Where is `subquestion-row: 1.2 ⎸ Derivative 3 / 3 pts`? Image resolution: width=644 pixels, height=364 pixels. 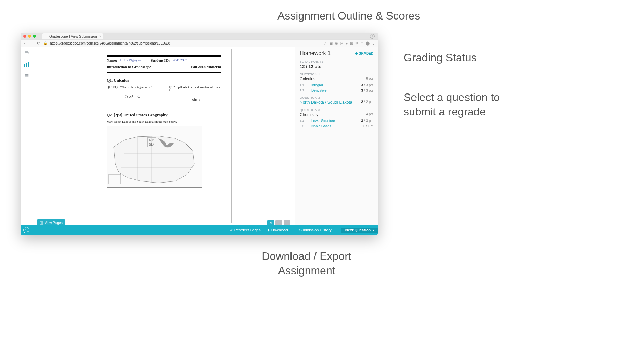
subquestion-row: 1.2 ⎸ Derivative 3 / 3 pts is located at coordinates (336, 90).